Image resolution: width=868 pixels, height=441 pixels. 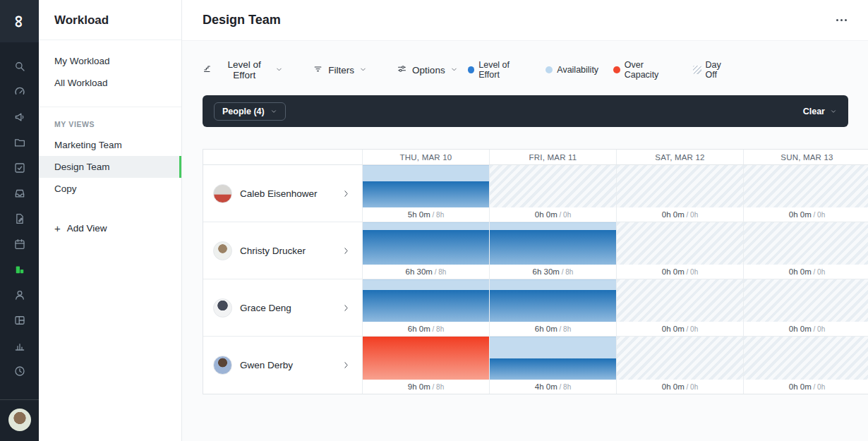 I want to click on hours-label: 6h 30m / 8h, so click(x=553, y=272).